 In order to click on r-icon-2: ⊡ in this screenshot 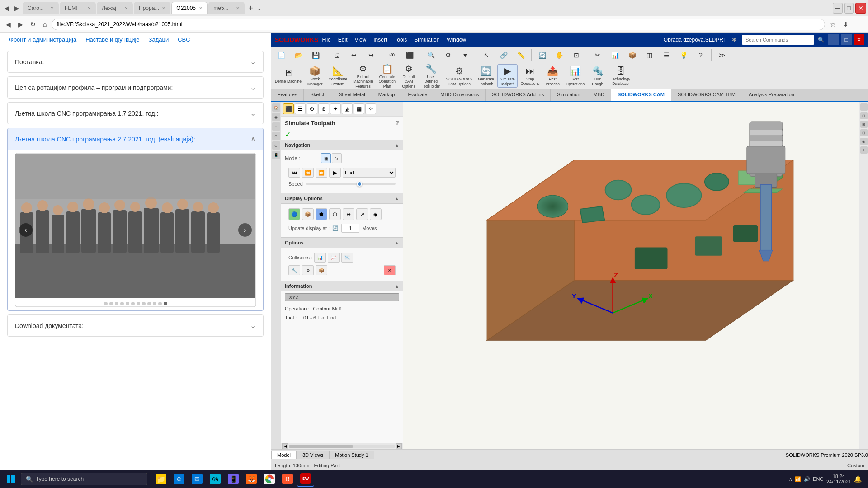, I will do `click(864, 116)`.